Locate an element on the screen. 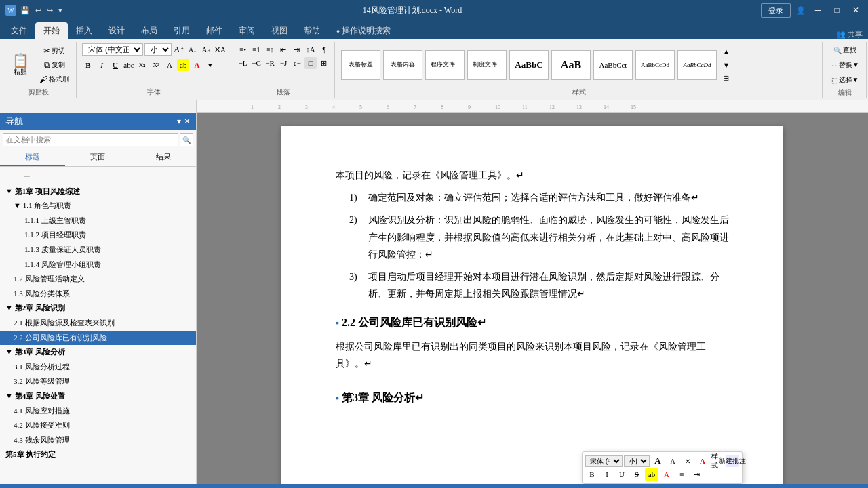  login-button: 登录 is located at coordinates (776, 11).